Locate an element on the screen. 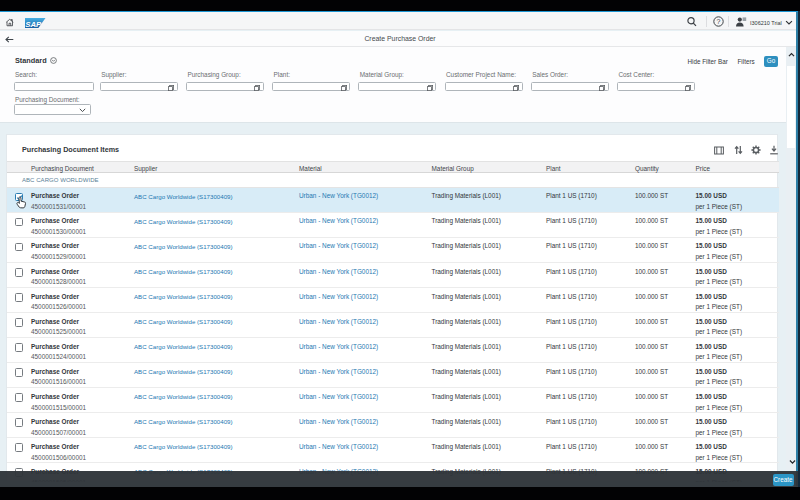 The image size is (800, 500). svg-text: SAP is located at coordinates (34, 24).